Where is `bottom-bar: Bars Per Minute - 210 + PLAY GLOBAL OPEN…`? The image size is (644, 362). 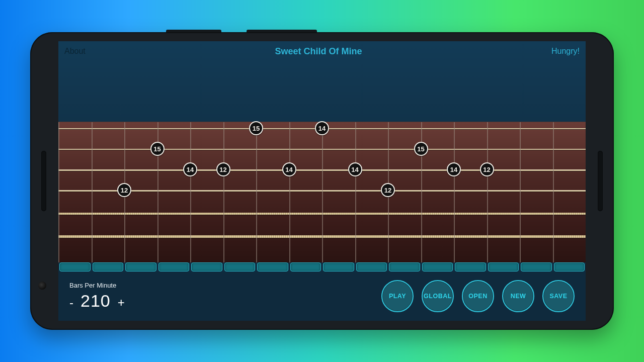 bottom-bar: Bars Per Minute - 210 + PLAY GLOBAL OPEN… is located at coordinates (322, 296).